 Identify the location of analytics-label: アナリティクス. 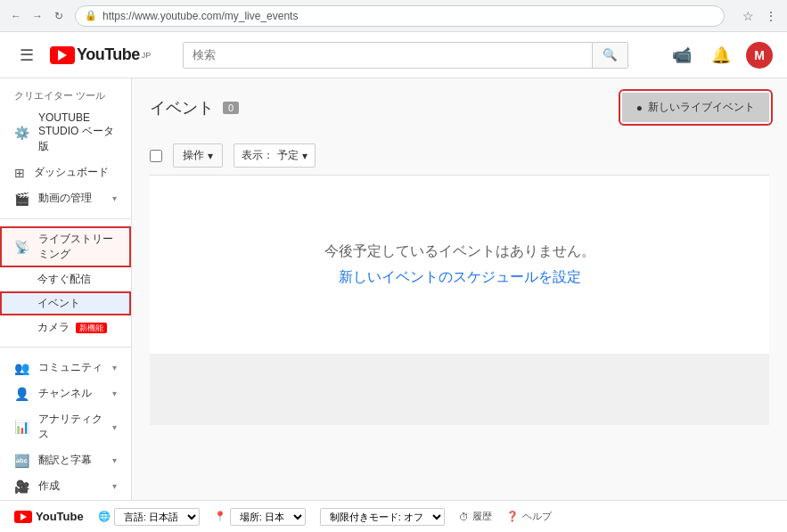
(71, 427).